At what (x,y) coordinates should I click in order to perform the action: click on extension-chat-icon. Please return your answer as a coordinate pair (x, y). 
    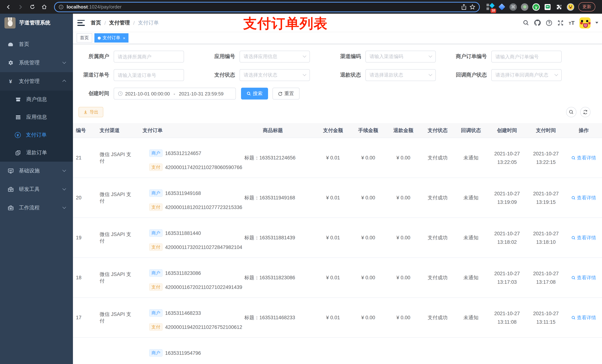
    Looking at the image, I should click on (548, 7).